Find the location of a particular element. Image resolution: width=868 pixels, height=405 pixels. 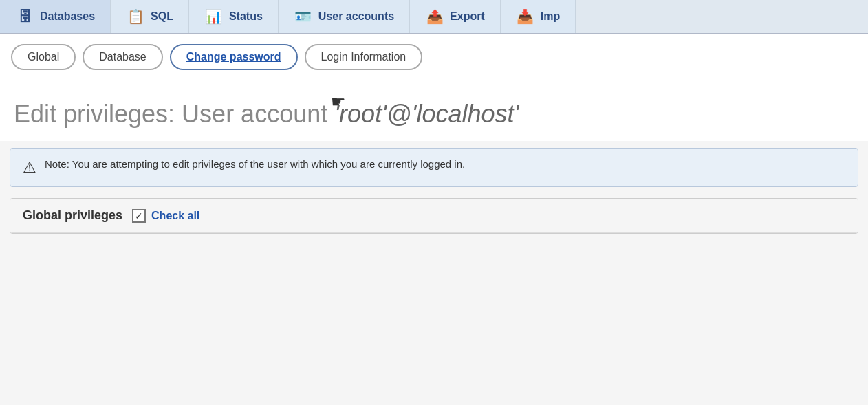

status-icon: 📊 is located at coordinates (214, 17).